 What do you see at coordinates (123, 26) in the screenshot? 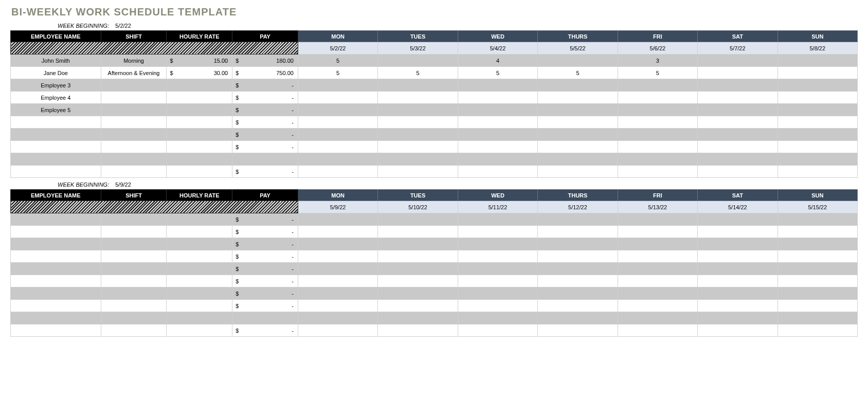
I see `week-beginning-date: 5/2/22` at bounding box center [123, 26].